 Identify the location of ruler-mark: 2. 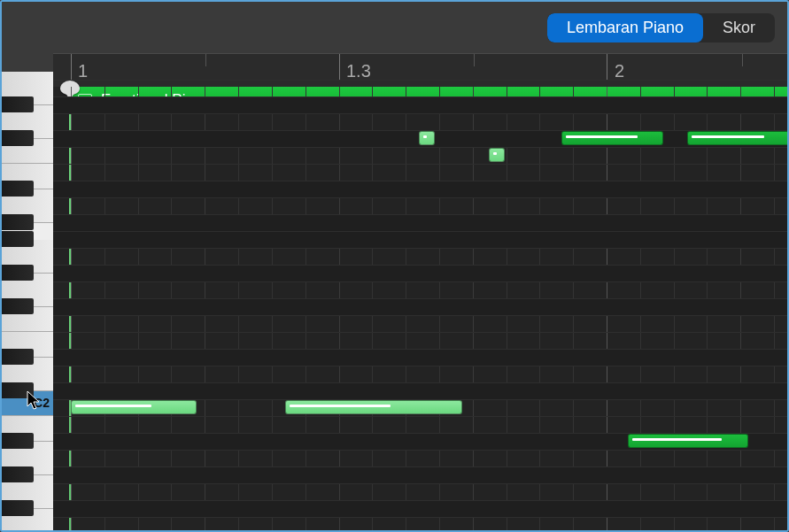
(620, 71).